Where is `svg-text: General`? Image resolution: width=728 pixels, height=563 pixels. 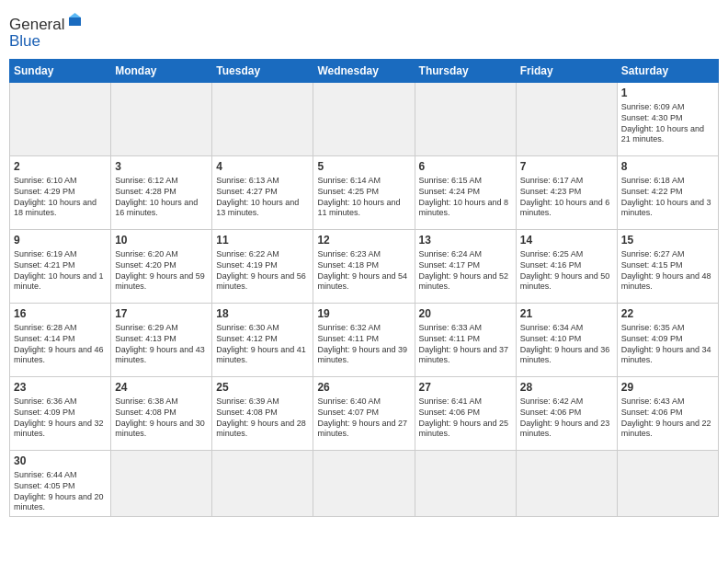
svg-text: General is located at coordinates (37, 24).